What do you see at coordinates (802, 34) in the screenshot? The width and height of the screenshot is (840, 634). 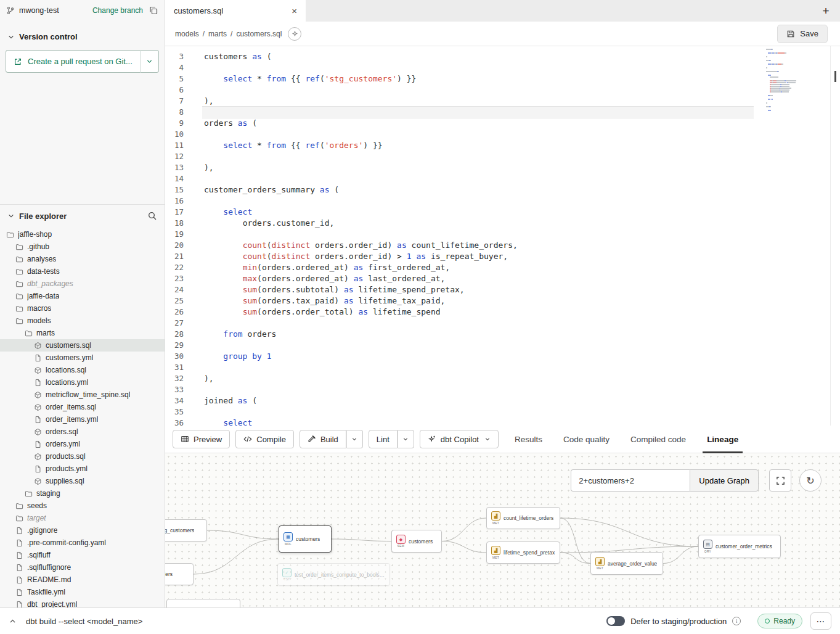 I see `save-button: Save` at bounding box center [802, 34].